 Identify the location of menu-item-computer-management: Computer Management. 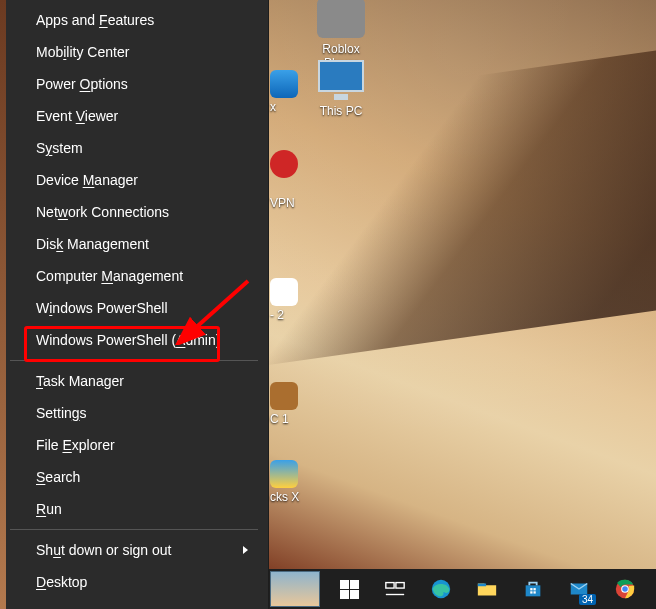
(134, 276).